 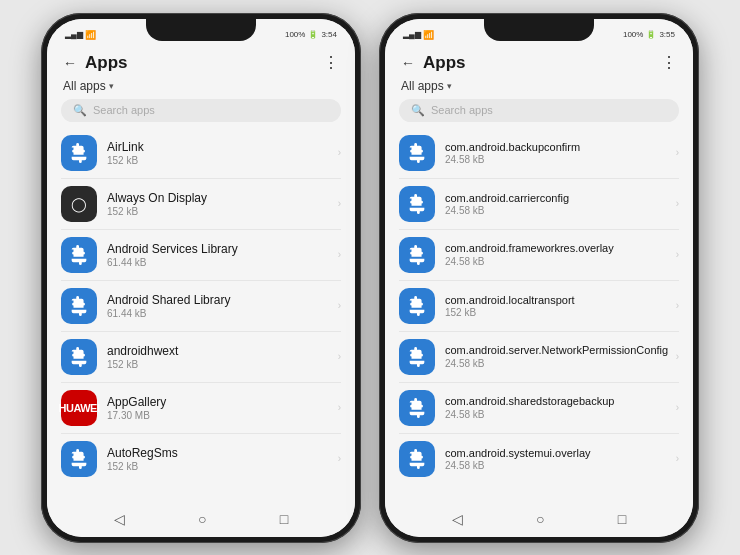 What do you see at coordinates (539, 459) in the screenshot?
I see `app-item-systemuioverlay: com.android.systemui.overlay 24.58 kB ›` at bounding box center [539, 459].